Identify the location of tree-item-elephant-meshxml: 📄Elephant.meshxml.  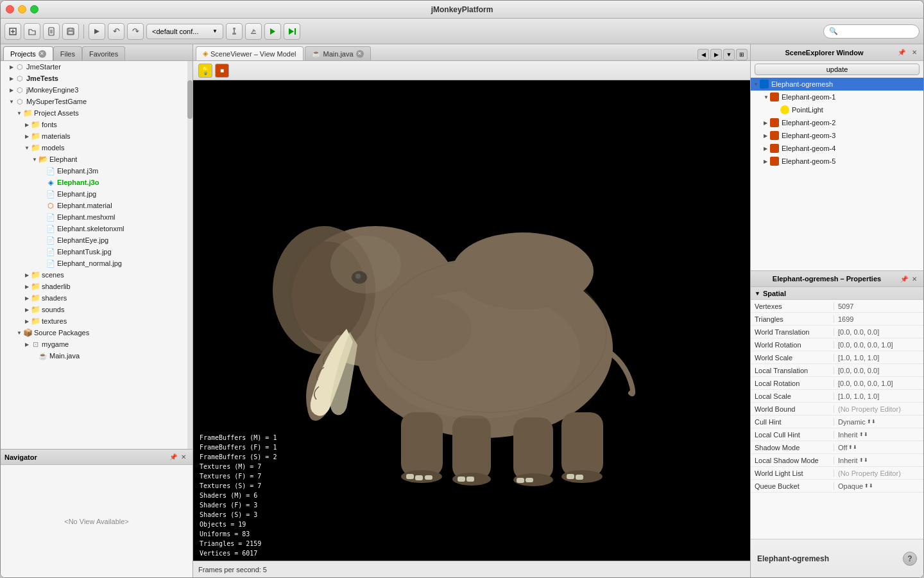
(96, 217).